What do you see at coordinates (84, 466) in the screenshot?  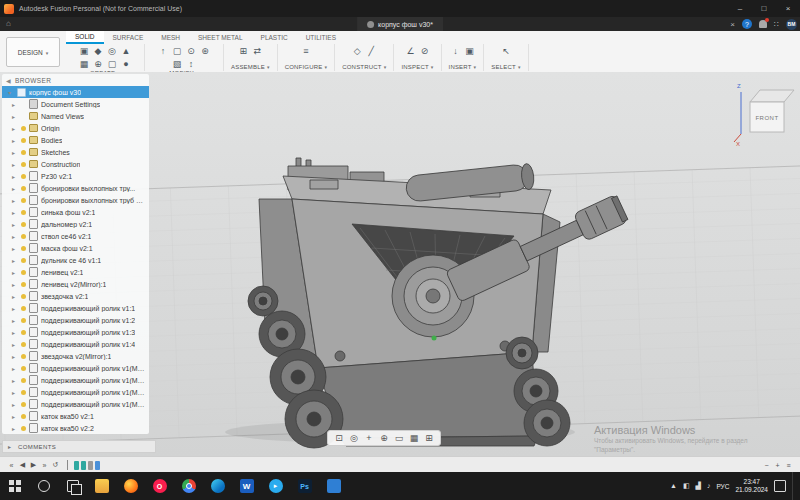 I see `feature-marker` at bounding box center [84, 466].